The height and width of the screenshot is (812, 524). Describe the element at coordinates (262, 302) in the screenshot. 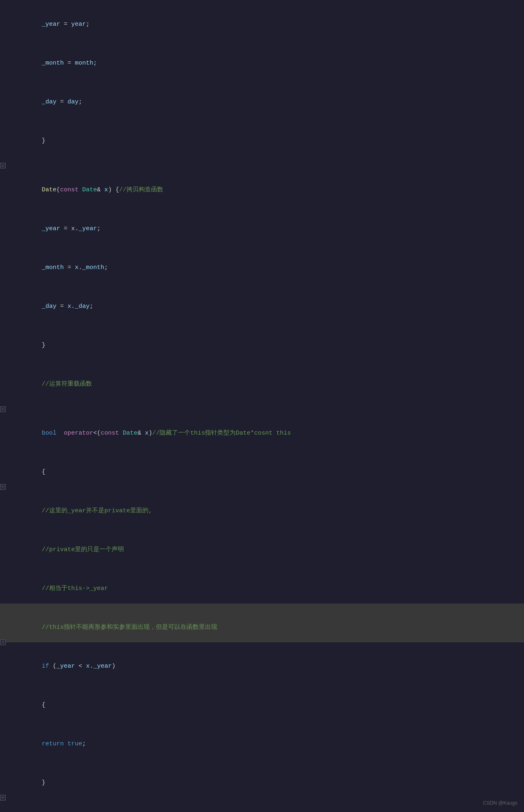

I see `code-line: _day = x._day;` at that location.